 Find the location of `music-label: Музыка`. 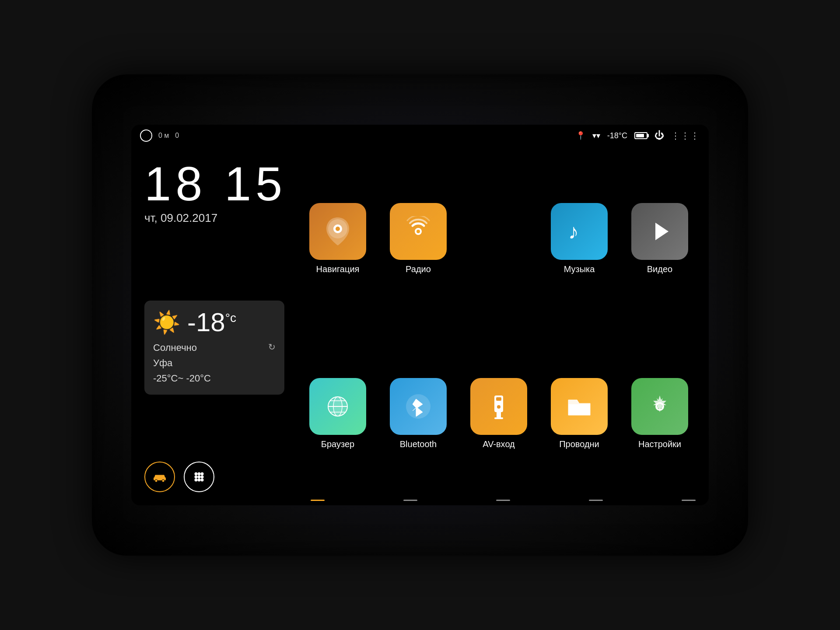

music-label: Музыка is located at coordinates (579, 270).